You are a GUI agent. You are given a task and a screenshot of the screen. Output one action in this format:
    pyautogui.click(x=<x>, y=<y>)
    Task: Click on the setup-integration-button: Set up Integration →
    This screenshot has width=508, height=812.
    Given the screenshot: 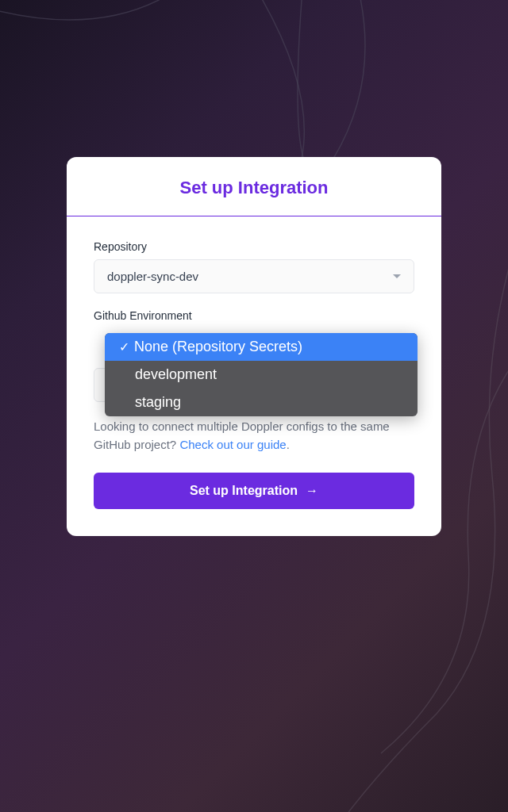 What is the action you would take?
    pyautogui.click(x=254, y=491)
    